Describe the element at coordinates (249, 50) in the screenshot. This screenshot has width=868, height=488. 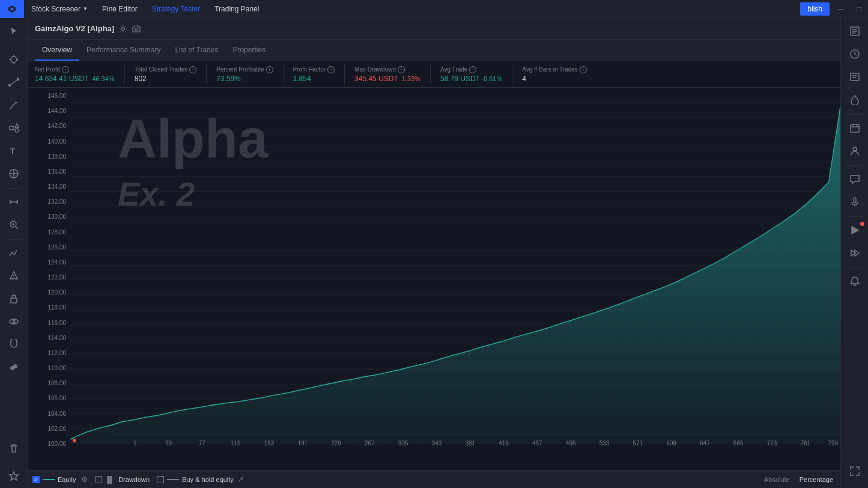
I see `tab-properties: Properties` at that location.